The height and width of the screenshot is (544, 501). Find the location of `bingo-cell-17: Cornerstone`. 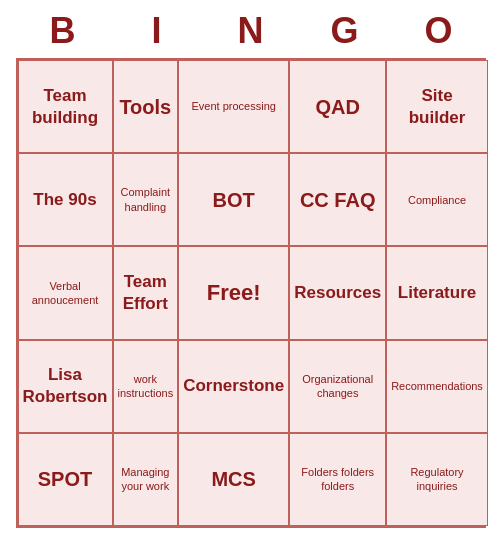

bingo-cell-17: Cornerstone is located at coordinates (234, 386).